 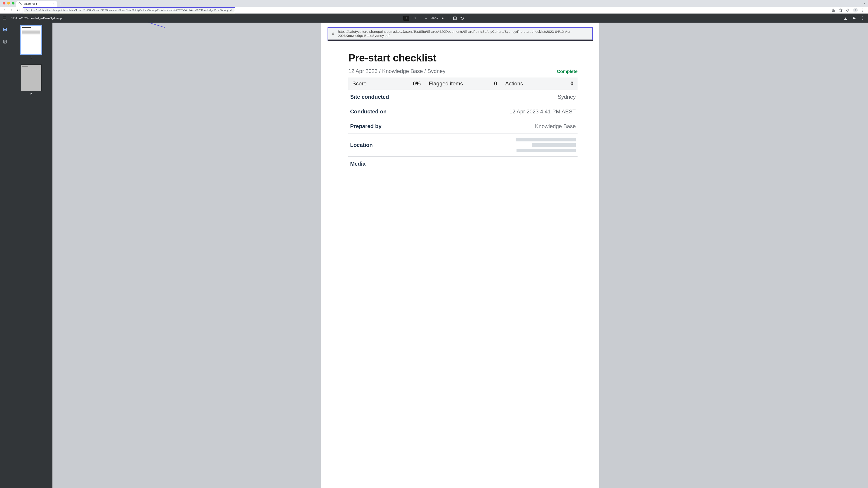 What do you see at coordinates (360, 84) in the screenshot?
I see `stat-score-label: Score` at bounding box center [360, 84].